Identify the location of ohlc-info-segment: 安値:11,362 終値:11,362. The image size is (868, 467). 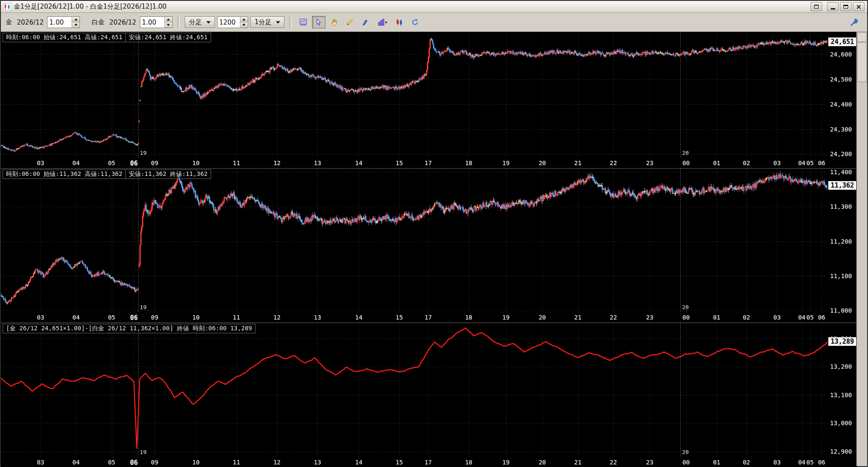
(168, 174).